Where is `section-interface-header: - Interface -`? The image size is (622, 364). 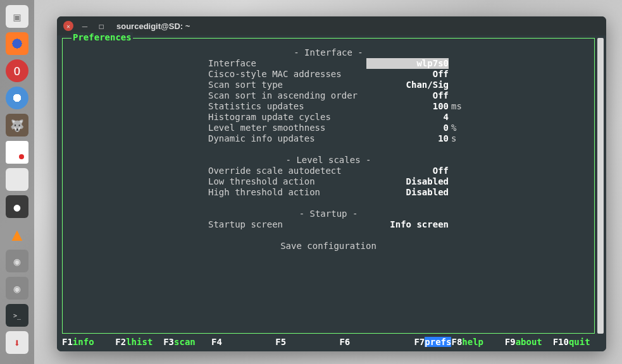 section-interface-header: - Interface - is located at coordinates (328, 53).